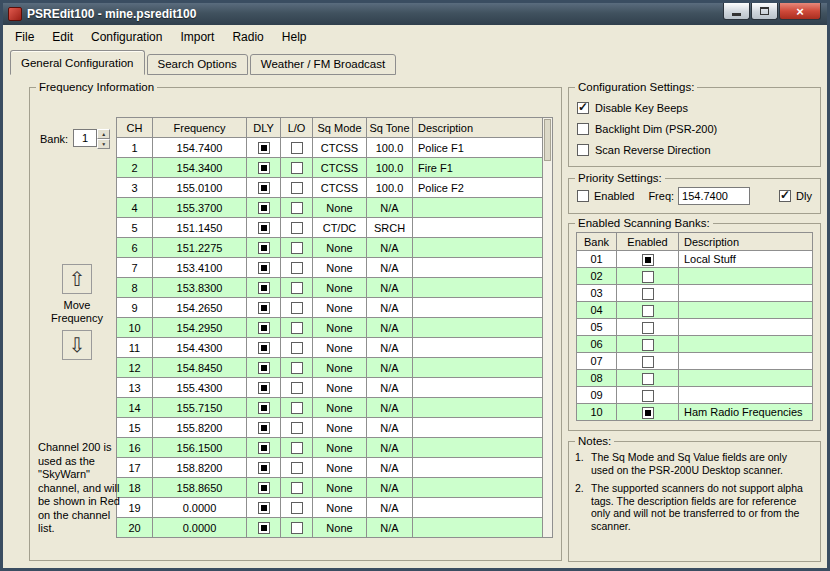 The width and height of the screenshot is (830, 571). I want to click on priority-enabled-checkbox, so click(583, 196).